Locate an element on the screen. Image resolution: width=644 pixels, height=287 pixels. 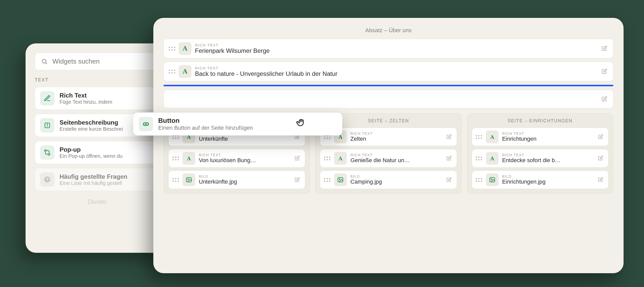
content-block: BILDEinrichtungen.jpg is located at coordinates (540, 180).